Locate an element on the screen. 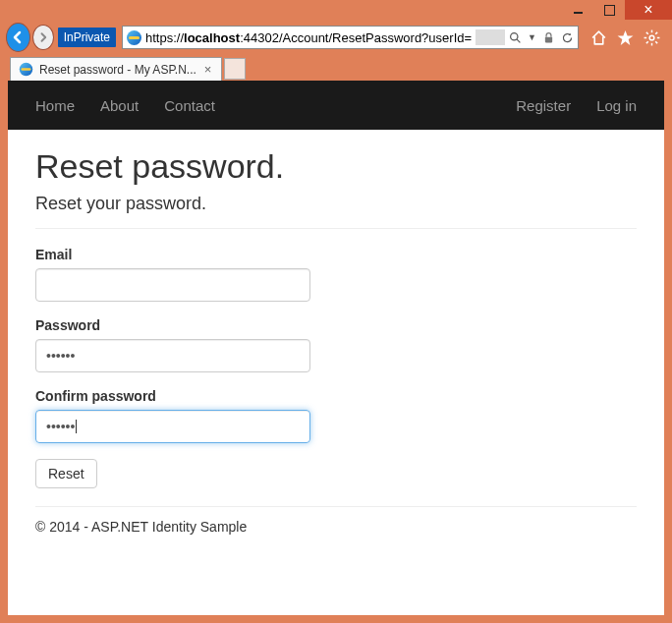 This screenshot has width=672, height=623. tab-title: Reset password - My ASP.N... is located at coordinates (118, 70).